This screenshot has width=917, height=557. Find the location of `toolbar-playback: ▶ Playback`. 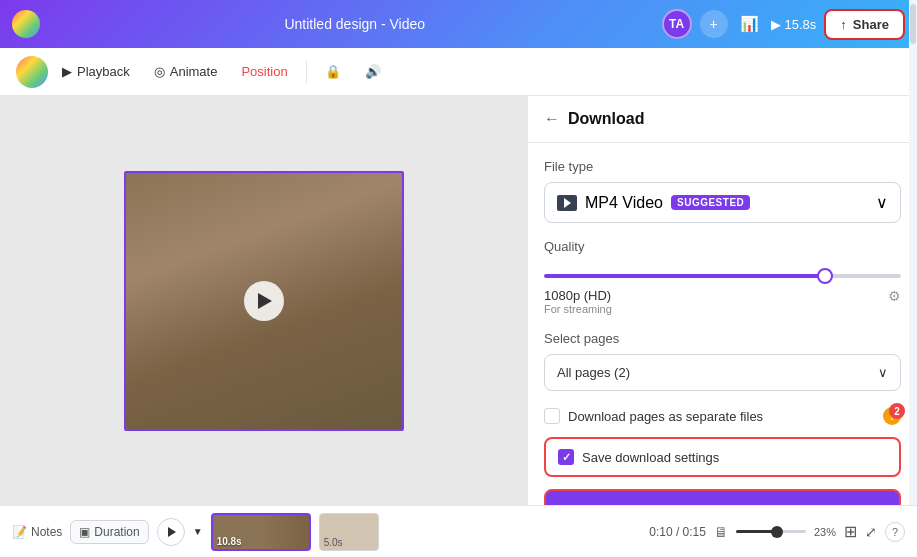

toolbar-playback: ▶ Playback is located at coordinates (96, 72).